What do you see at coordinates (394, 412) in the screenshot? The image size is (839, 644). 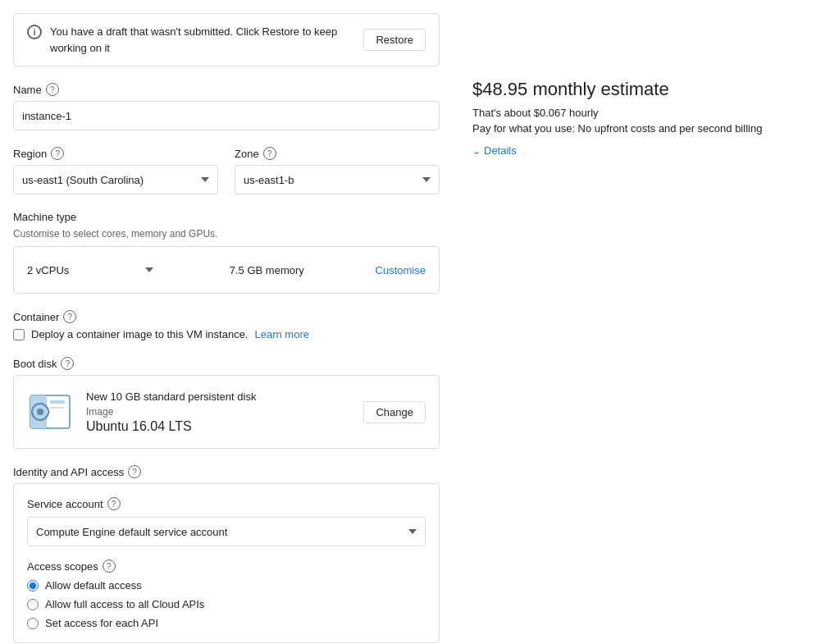 I see `change-disk-button: Change` at bounding box center [394, 412].